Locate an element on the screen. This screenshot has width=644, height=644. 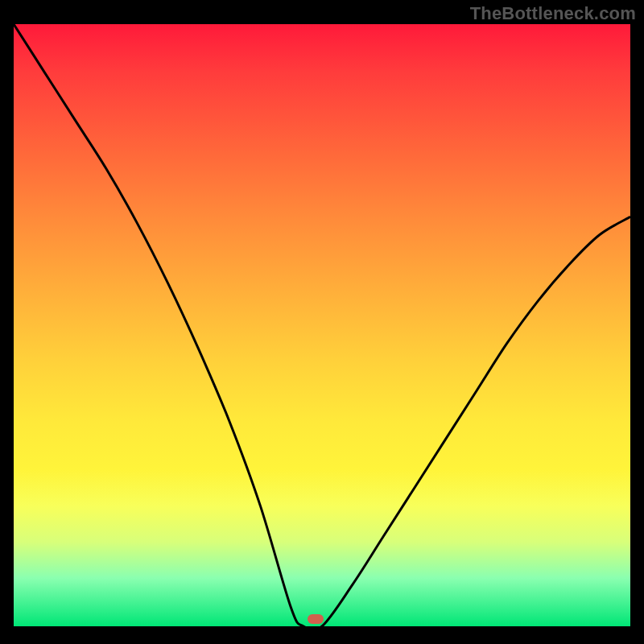
watermark-text: TheBottleneck.com is located at coordinates (553, 14).